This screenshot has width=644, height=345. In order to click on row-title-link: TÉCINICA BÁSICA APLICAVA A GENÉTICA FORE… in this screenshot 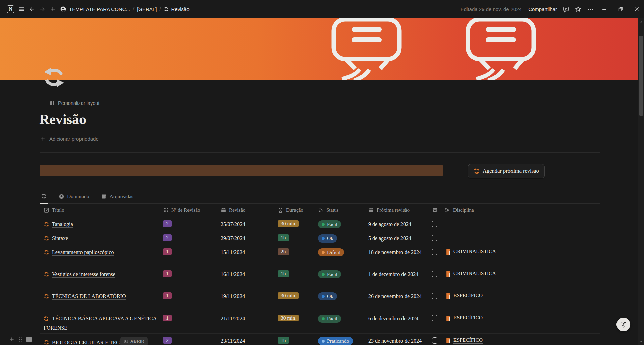, I will do `click(100, 324)`.